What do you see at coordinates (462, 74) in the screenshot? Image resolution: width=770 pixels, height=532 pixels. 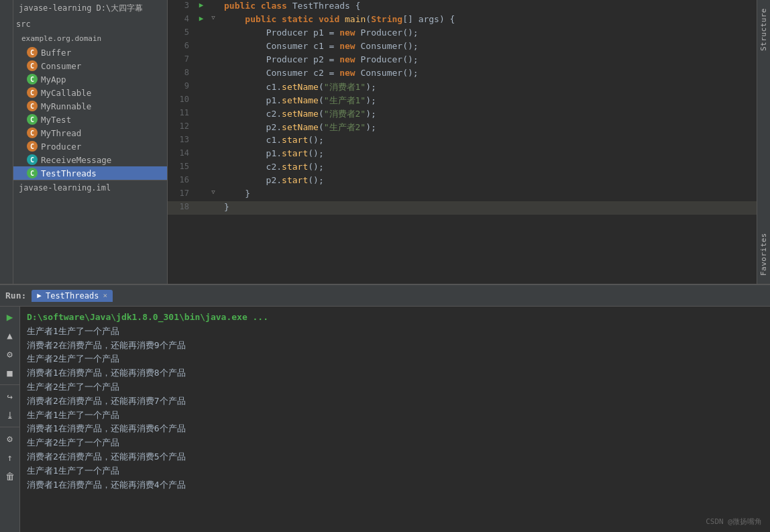 I see `code-line-8: 8 Consumer c2 = new Consumer();` at bounding box center [462, 74].